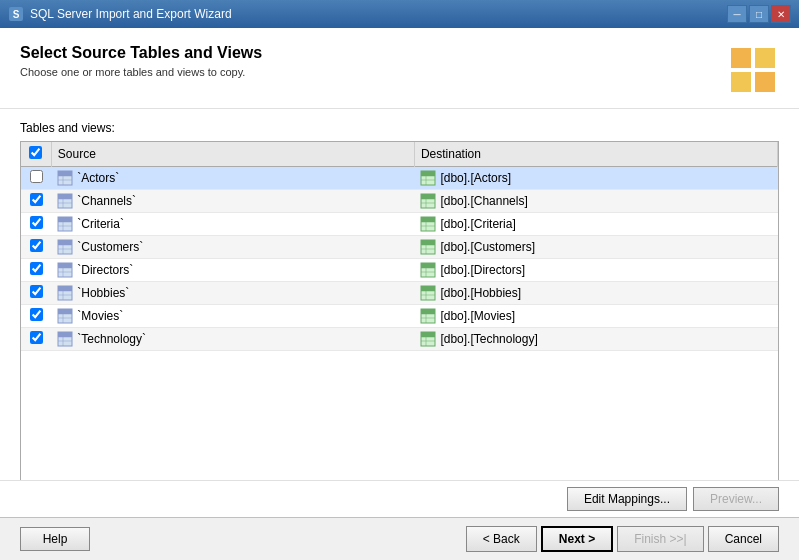 This screenshot has width=799, height=560. Describe the element at coordinates (478, 224) in the screenshot. I see `destination-label: [dbo].[Criteria]` at that location.